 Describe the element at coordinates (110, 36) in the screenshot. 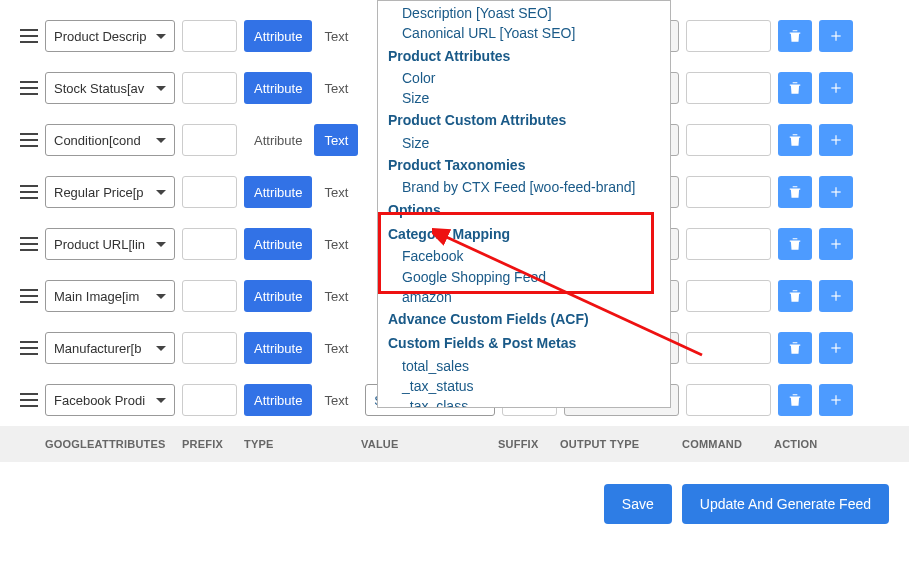

I see `google-attribute-select: Product Descrip` at that location.